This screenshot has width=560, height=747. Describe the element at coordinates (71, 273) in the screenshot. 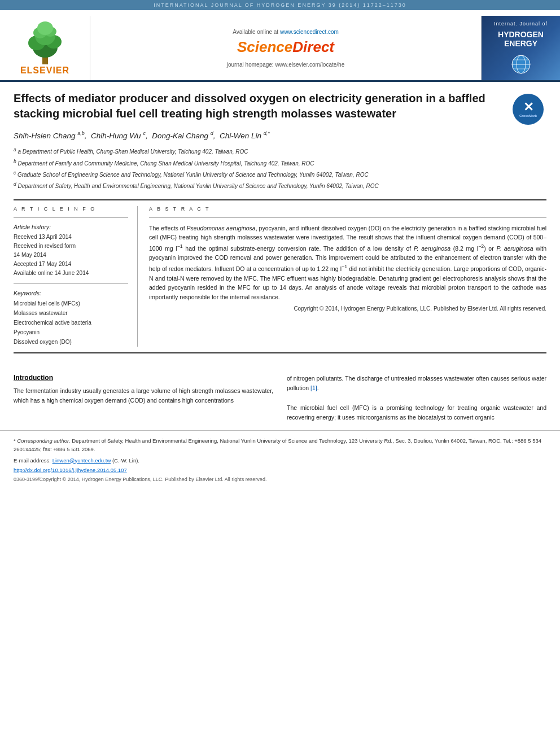

I see `available-online-date: Available online 14 June 2014` at that location.